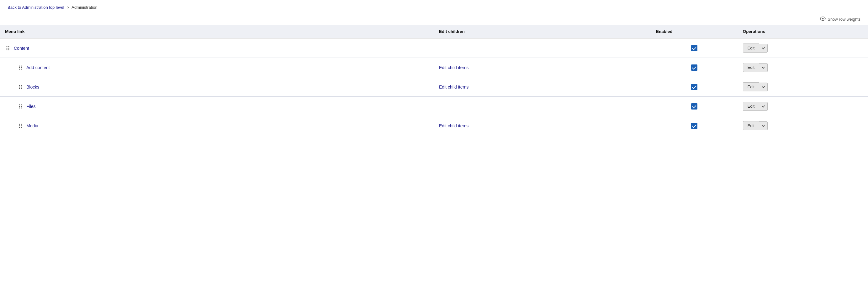 This screenshot has width=868, height=291. Describe the element at coordinates (434, 106) in the screenshot. I see `table-row: Files Edit` at that location.